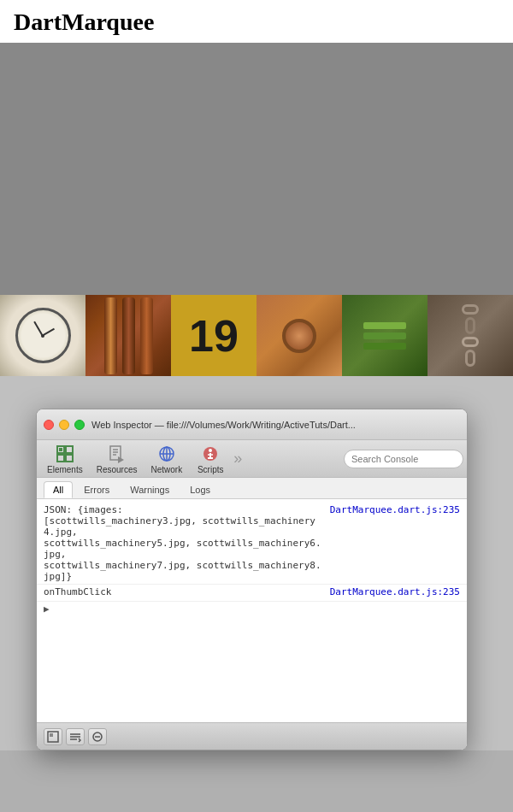 The width and height of the screenshot is (513, 812). I want to click on console-entry-1: JSON: {images: [scottwills_machinery3.jp…, so click(251, 544).